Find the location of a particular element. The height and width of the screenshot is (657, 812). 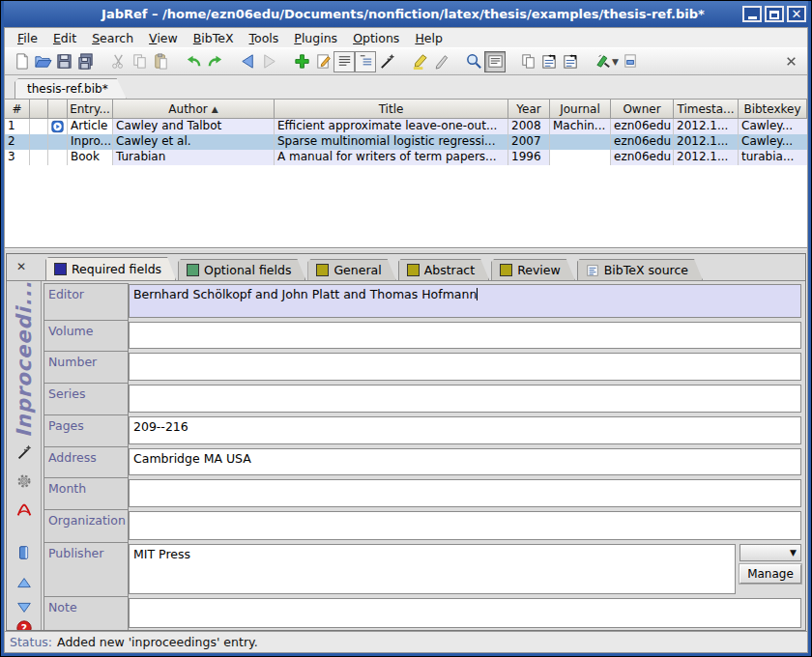

toolbar-close-icon is located at coordinates (791, 62).